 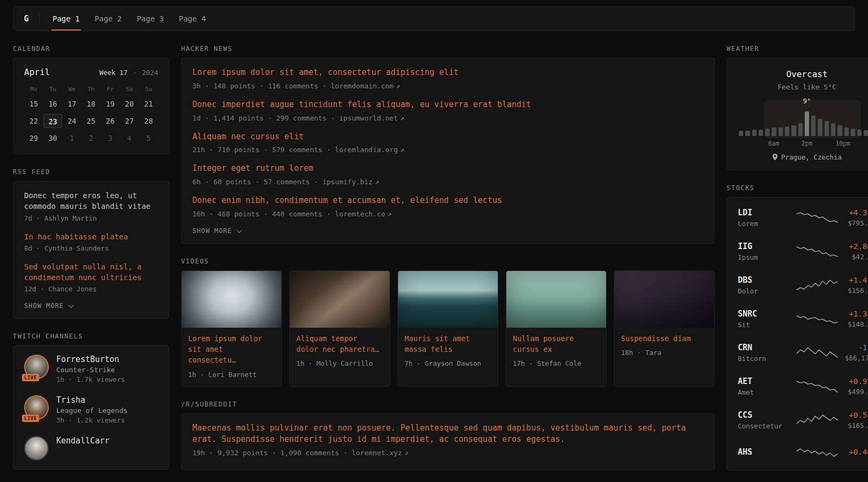 What do you see at coordinates (91, 369) in the screenshot?
I see `twitch-channel-row: LIVE ForrestBurton Counter-Strike 1h · 1…` at bounding box center [91, 369].